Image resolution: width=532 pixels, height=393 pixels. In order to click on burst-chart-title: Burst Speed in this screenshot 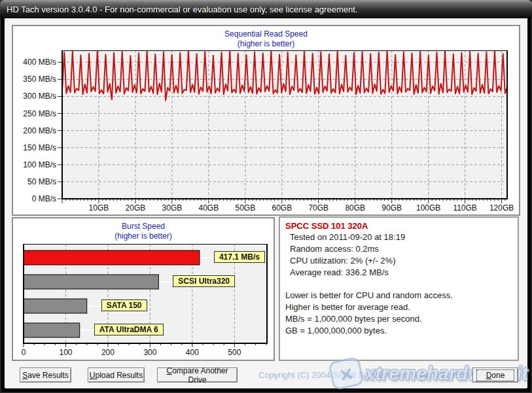, I will do `click(143, 225)`.